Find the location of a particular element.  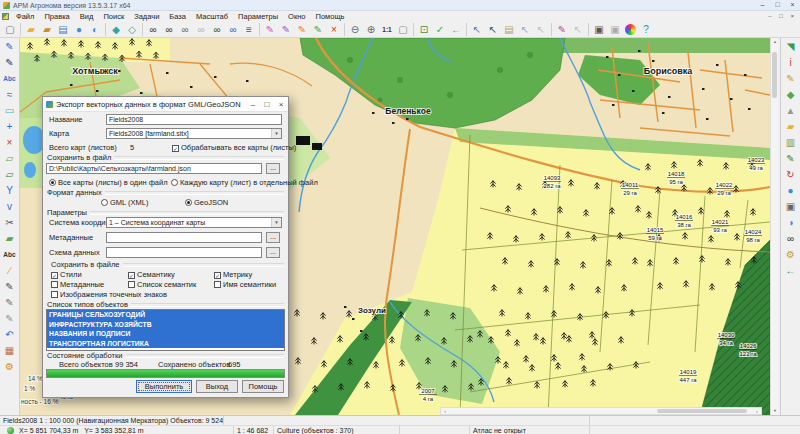

edit-nodes-icon: Y is located at coordinates (10, 190).